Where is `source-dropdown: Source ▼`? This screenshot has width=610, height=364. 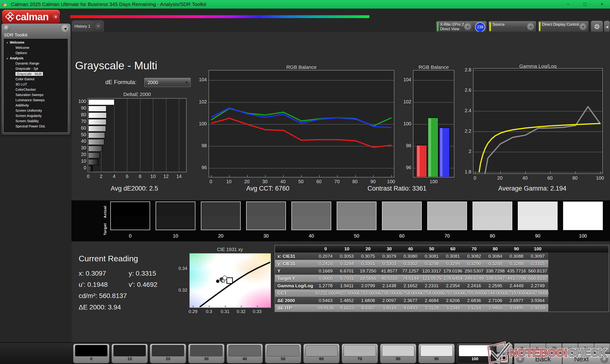
source-dropdown: Source ▼ is located at coordinates (512, 26).